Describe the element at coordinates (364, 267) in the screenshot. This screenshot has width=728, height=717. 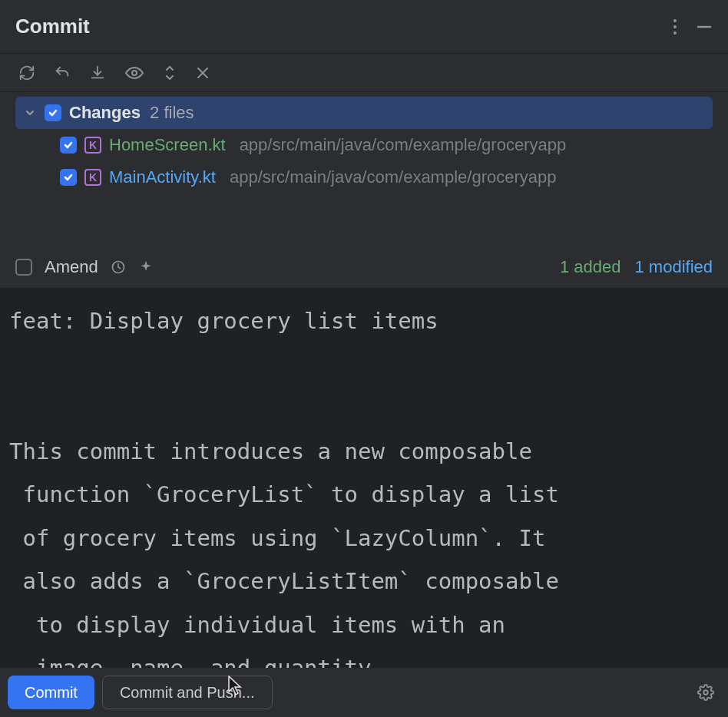
I see `amend-row: Amend 1 added 1 modified` at that location.